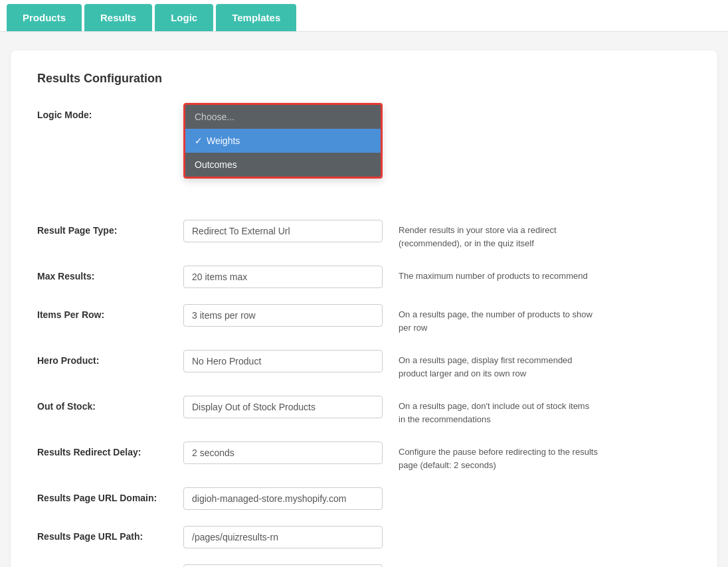 The height and width of the screenshot is (567, 728). I want to click on hero-product-label: Hero Product:, so click(110, 358).